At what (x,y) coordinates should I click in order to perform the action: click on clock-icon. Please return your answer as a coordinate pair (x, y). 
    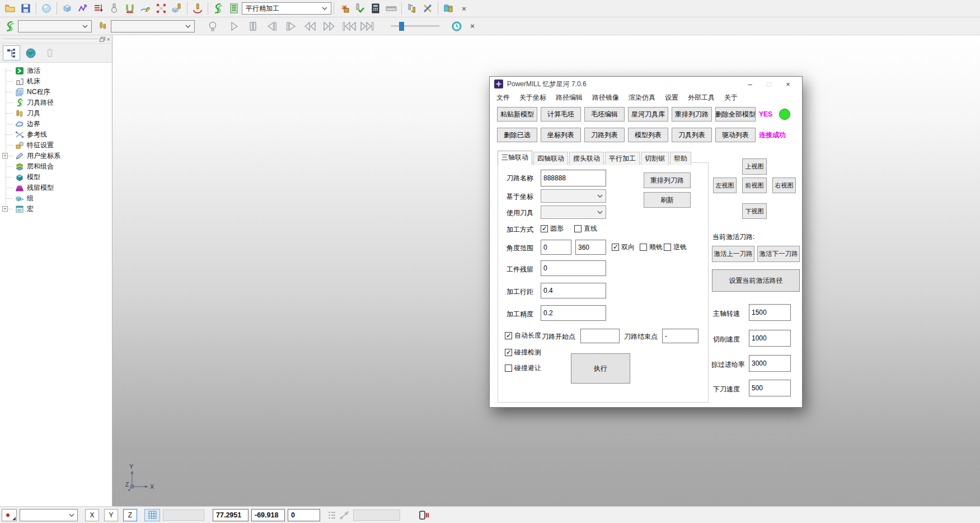
    Looking at the image, I should click on (457, 26).